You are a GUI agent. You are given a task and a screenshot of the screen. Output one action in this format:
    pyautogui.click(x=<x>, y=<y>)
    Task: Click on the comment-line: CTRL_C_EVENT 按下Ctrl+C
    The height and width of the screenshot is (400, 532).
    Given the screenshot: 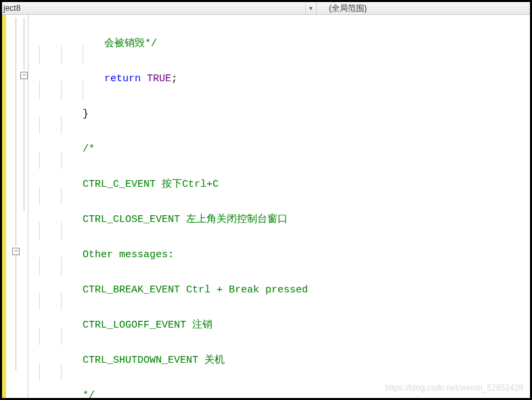 What is the action you would take?
    pyautogui.click(x=150, y=184)
    